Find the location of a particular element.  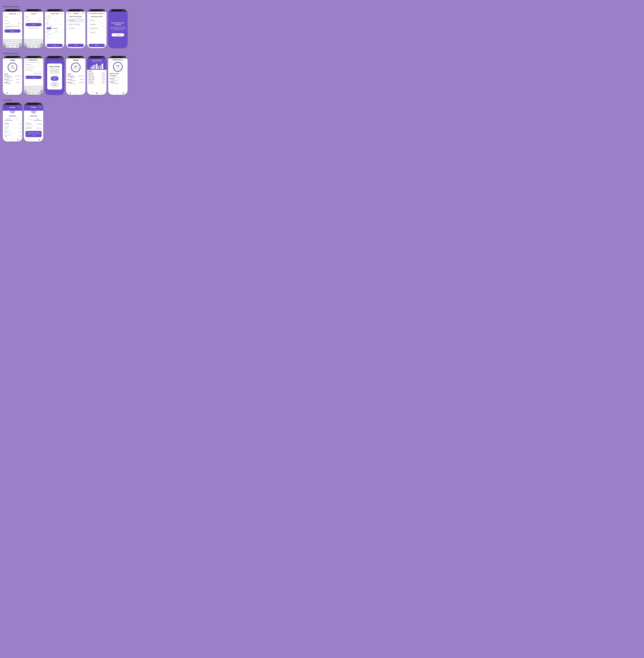

sunday-prev-btn: < is located at coordinates (110, 60).